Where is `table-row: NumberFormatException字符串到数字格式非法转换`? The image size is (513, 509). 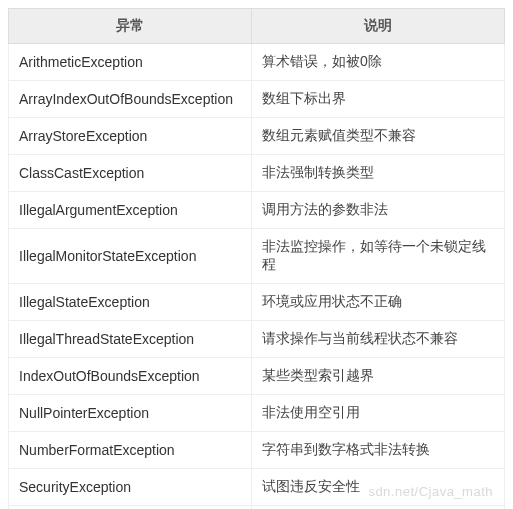 table-row: NumberFormatException字符串到数字格式非法转换 is located at coordinates (257, 450).